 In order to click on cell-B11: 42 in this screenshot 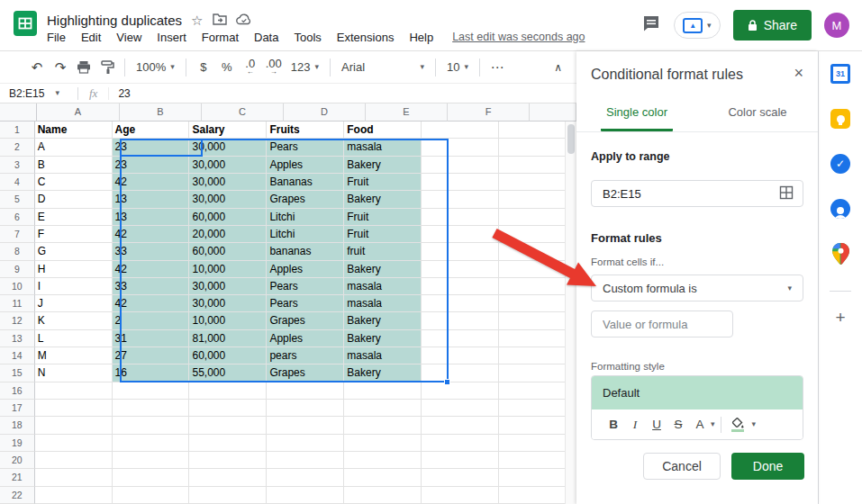, I will do `click(151, 304)`.